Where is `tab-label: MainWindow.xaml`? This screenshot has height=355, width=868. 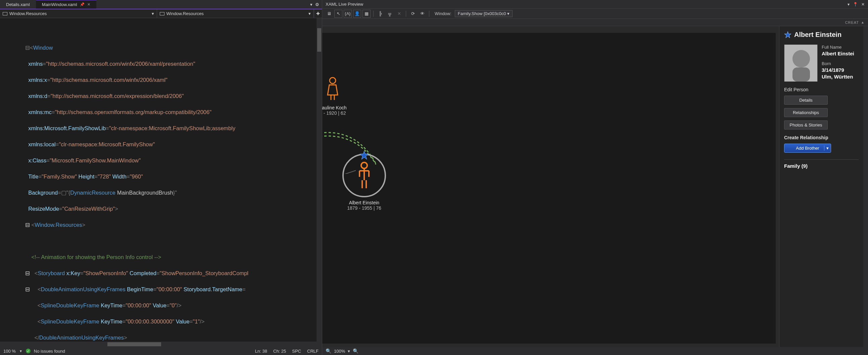 tab-label: MainWindow.xaml is located at coordinates (60, 5).